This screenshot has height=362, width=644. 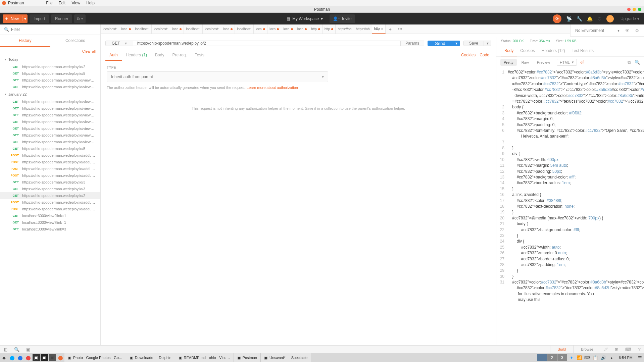 What do you see at coordinates (62, 3) in the screenshot?
I see `menu-edit: Edit` at bounding box center [62, 3].